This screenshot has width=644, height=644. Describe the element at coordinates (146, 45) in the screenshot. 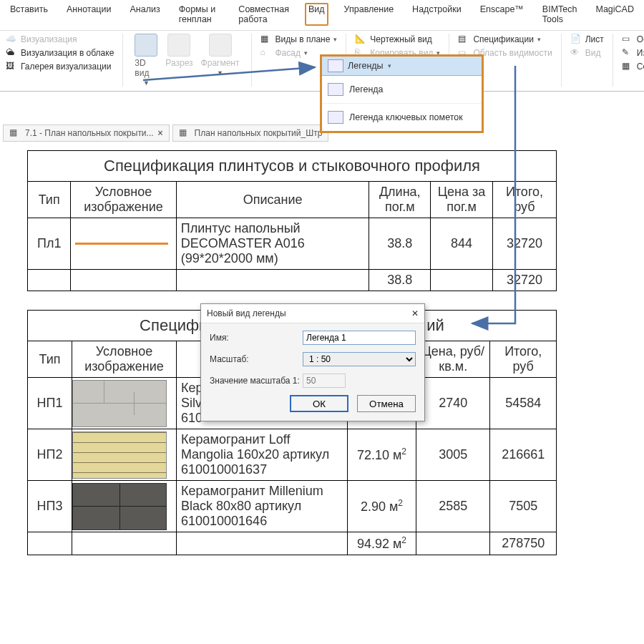

I see `house-icon` at that location.